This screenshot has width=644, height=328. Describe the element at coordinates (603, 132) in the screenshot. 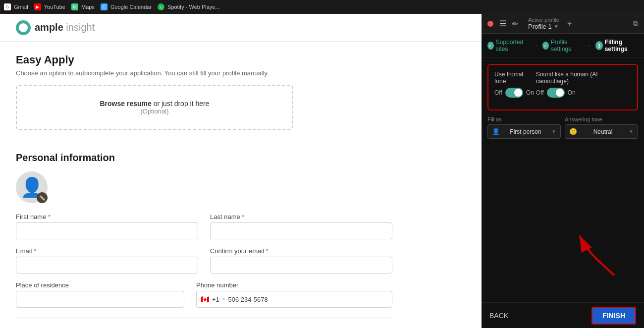

I see `answering-tone-value: Neutral` at that location.